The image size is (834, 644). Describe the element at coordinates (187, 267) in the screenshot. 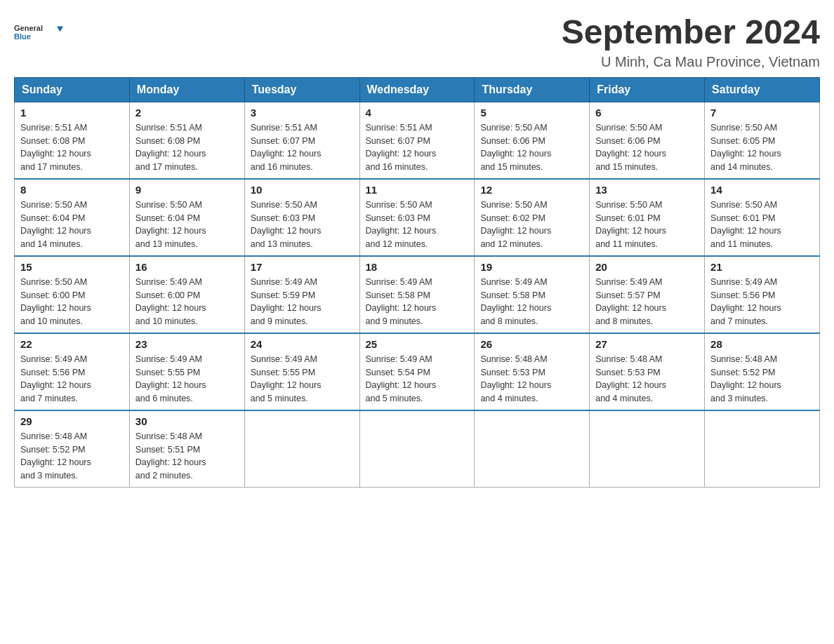

I see `day-number: 16` at that location.